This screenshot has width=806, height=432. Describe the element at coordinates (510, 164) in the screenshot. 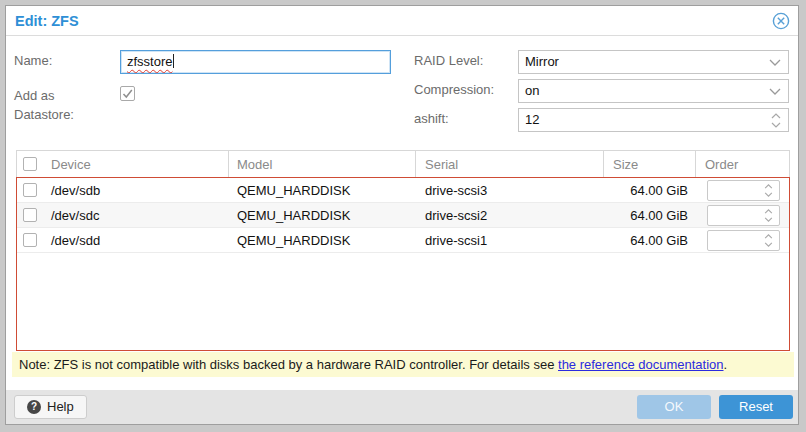

I see `column-header-serial: Serial` at that location.